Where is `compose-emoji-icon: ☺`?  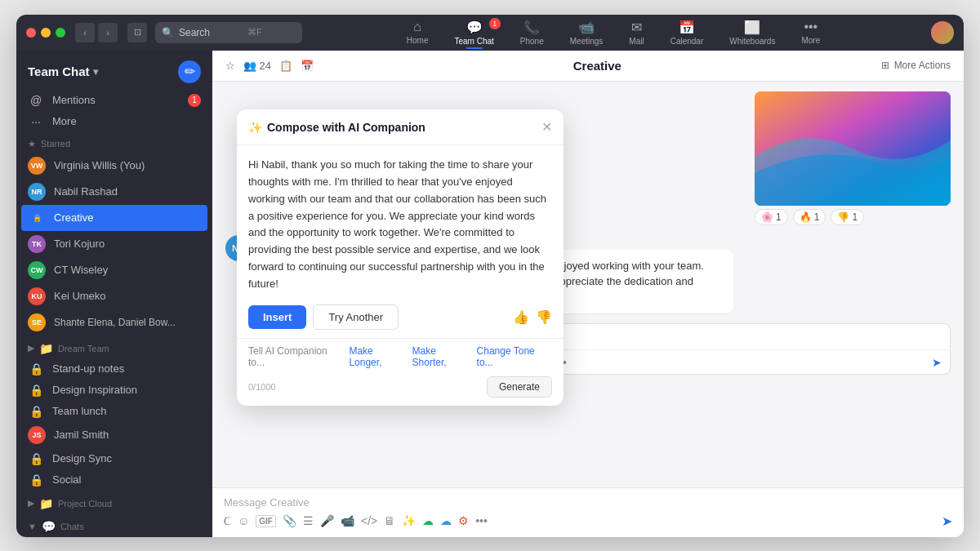 compose-emoji-icon: ☺ is located at coordinates (243, 521).